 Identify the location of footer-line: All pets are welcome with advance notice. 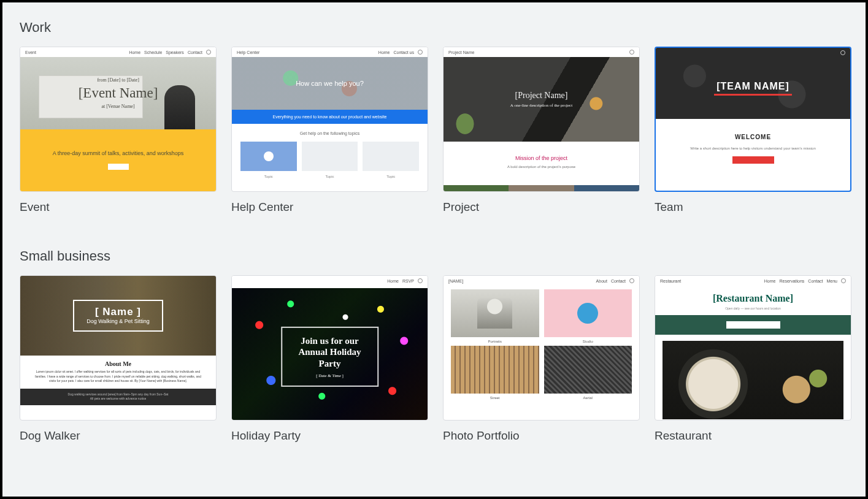
(118, 399).